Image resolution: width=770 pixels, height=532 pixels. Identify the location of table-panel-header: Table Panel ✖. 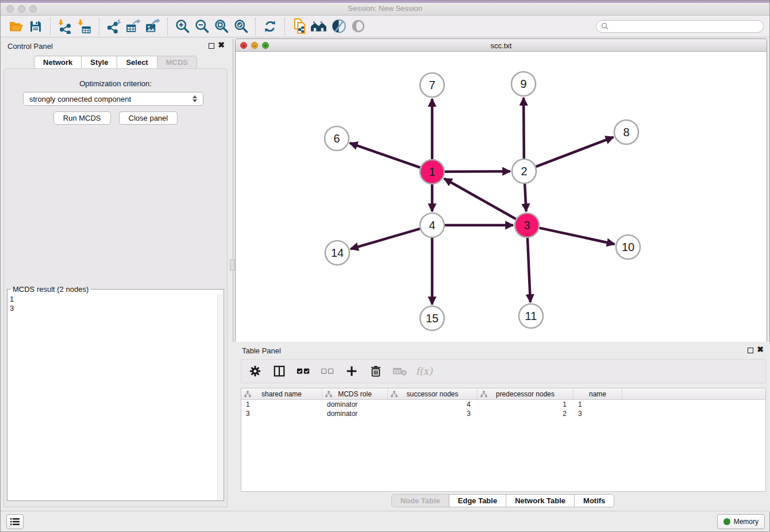
(502, 350).